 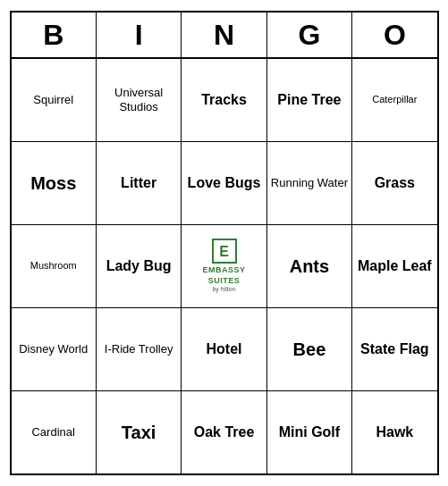 I want to click on bingo-cell: Love Bugs, so click(x=224, y=183).